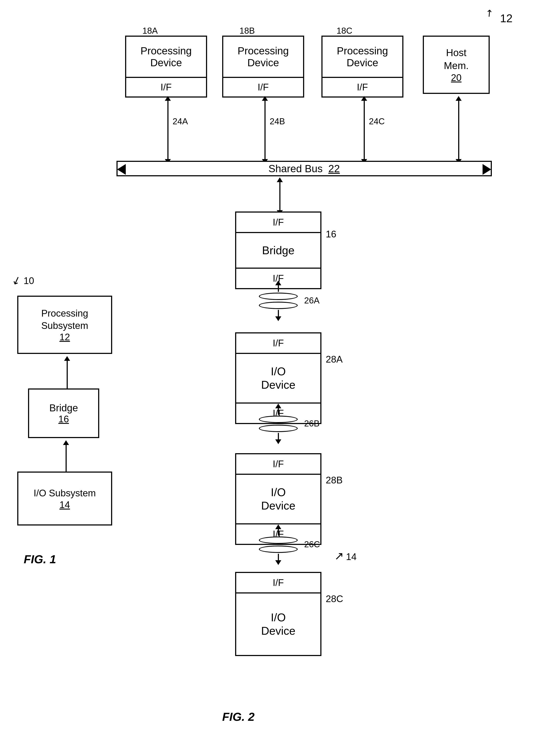  I want to click on bridge-num-label: 16, so click(331, 234).